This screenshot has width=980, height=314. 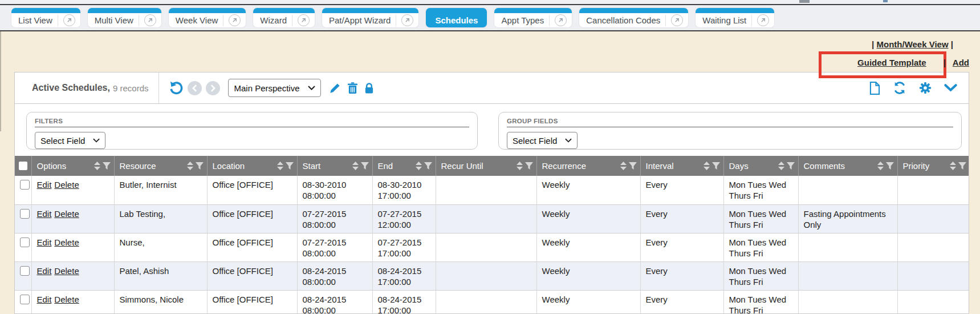 I want to click on perspective-select: Main Perspective, so click(x=274, y=88).